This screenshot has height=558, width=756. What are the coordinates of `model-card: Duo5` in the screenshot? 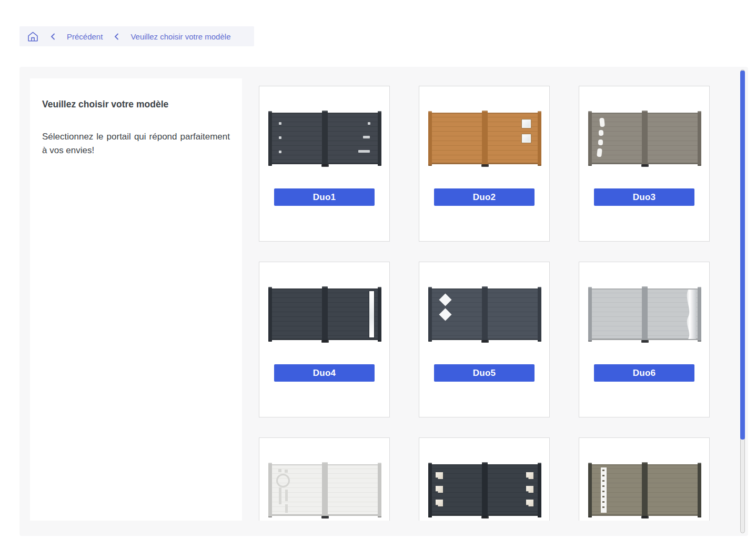 It's located at (484, 340).